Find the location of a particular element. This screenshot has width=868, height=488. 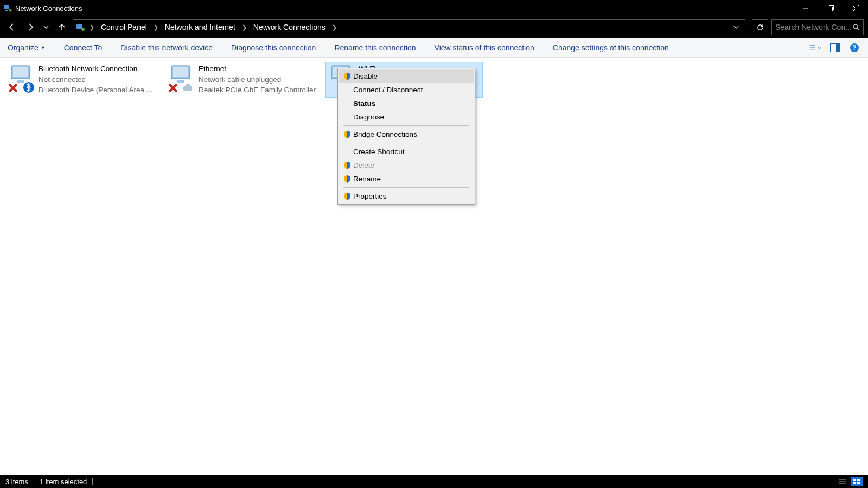

organize-menu: Organize▼ is located at coordinates (27, 48).